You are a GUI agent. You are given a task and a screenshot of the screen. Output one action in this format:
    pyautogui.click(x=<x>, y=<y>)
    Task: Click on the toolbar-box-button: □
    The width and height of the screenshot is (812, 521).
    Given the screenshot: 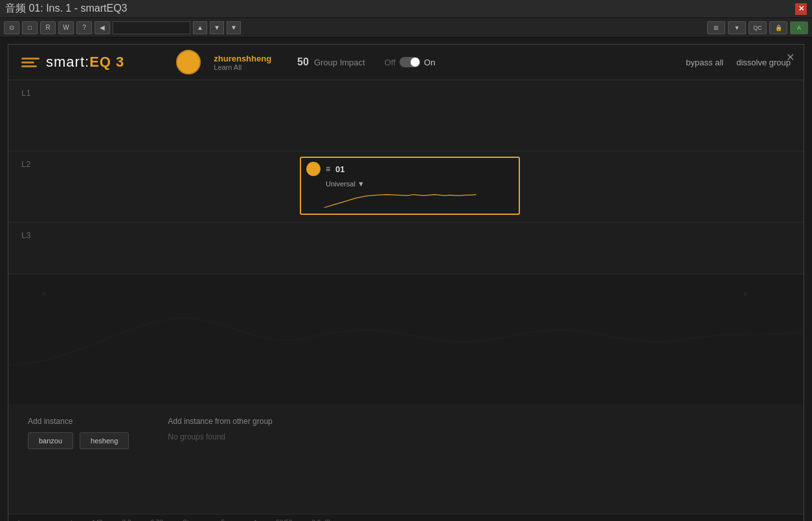 What is the action you would take?
    pyautogui.click(x=30, y=28)
    